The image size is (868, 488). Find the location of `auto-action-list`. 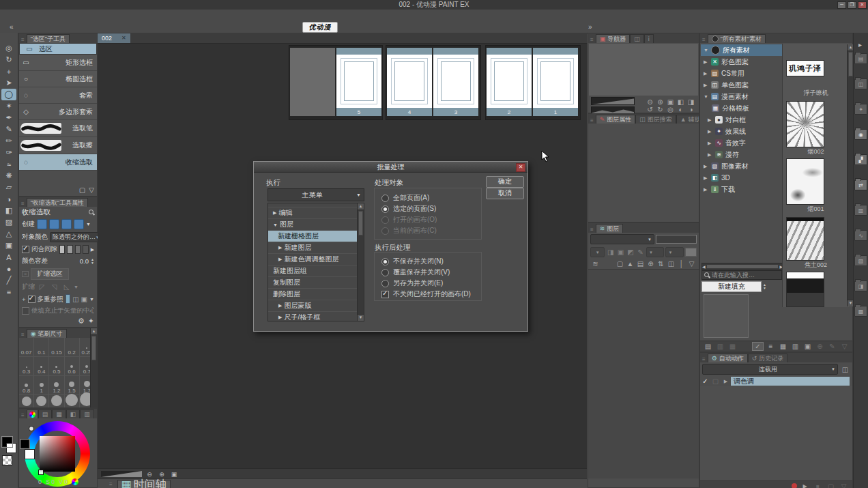

auto-action-list is located at coordinates (777, 433).